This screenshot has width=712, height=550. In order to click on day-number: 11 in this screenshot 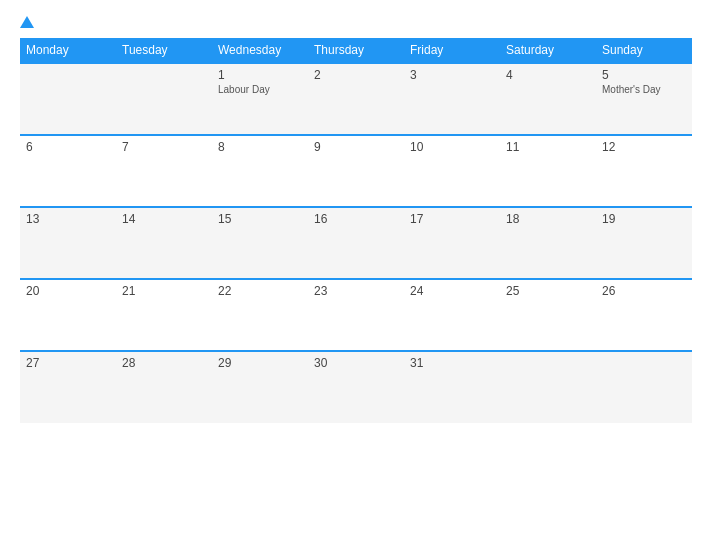, I will do `click(548, 147)`.